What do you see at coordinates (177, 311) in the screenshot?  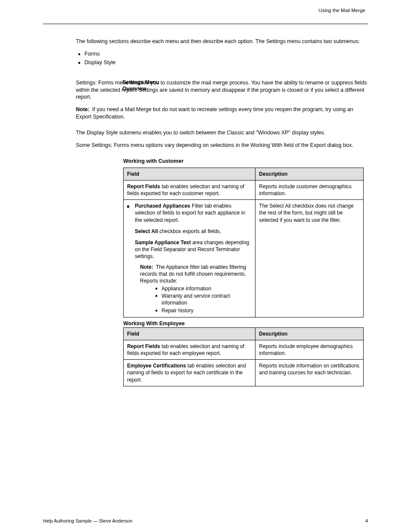 I see `sublist-item: Repair history` at bounding box center [177, 311].